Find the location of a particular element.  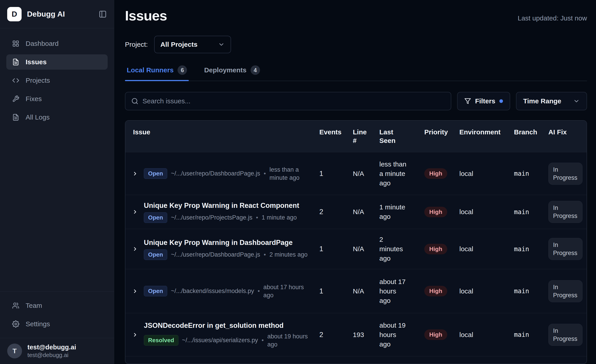

last-seen-value: about 19 hours ago is located at coordinates (394, 335).